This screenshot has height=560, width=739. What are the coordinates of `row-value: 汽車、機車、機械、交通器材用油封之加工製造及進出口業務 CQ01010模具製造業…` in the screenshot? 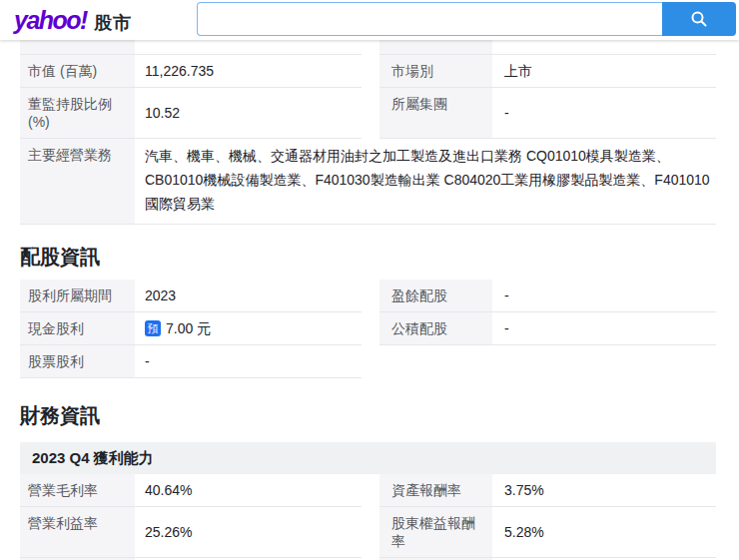 It's located at (425, 182).